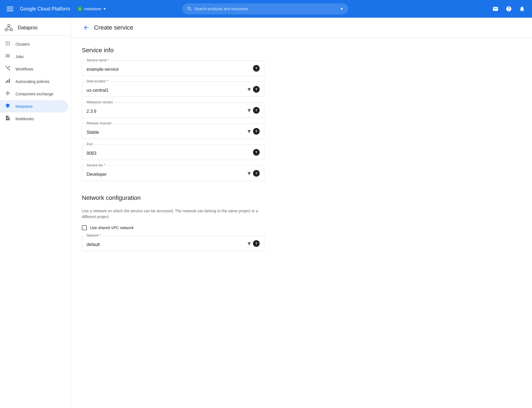  What do you see at coordinates (173, 214) in the screenshot?
I see `network-config-description: Use a network on which the service can b…` at bounding box center [173, 214].